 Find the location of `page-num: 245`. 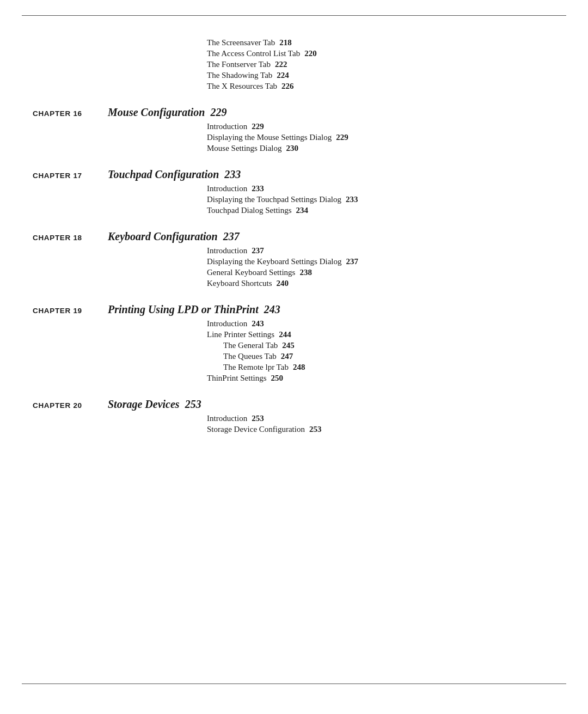

page-num: 245 is located at coordinates (289, 345).